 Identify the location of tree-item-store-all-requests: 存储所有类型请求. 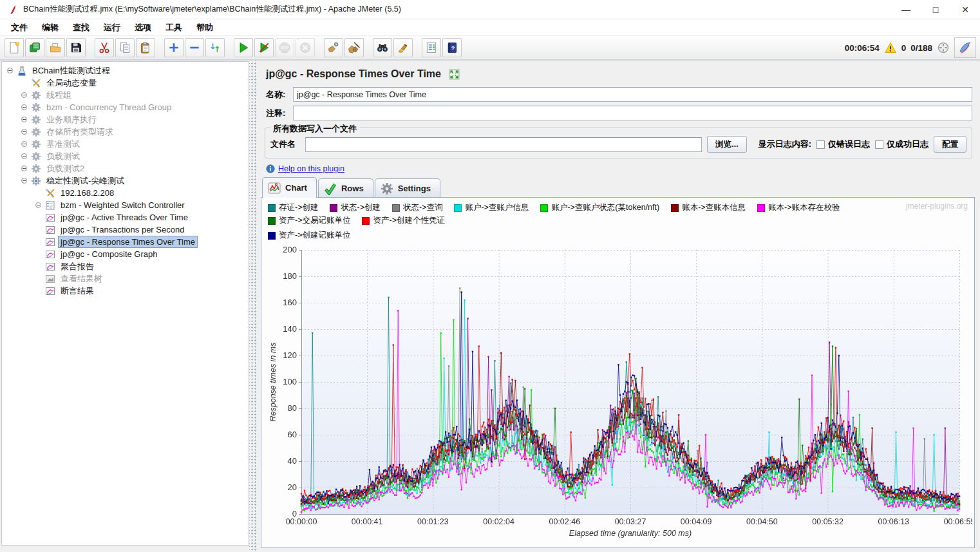
(125, 131).